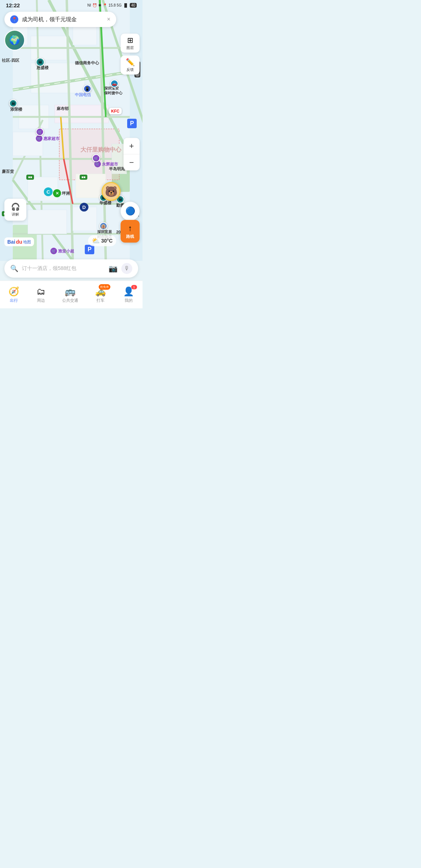  Describe the element at coordinates (132, 163) in the screenshot. I see `zoom-out-button: −` at that location.